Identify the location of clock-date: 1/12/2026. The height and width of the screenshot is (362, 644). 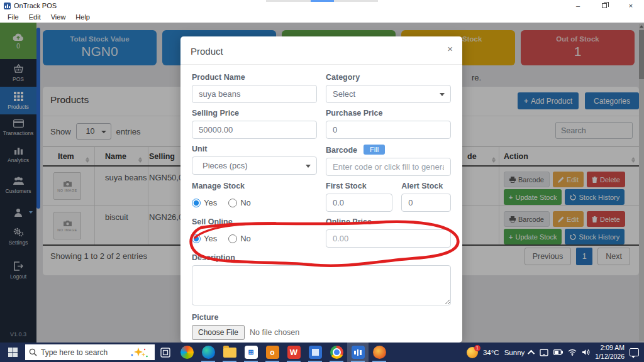
(610, 357).